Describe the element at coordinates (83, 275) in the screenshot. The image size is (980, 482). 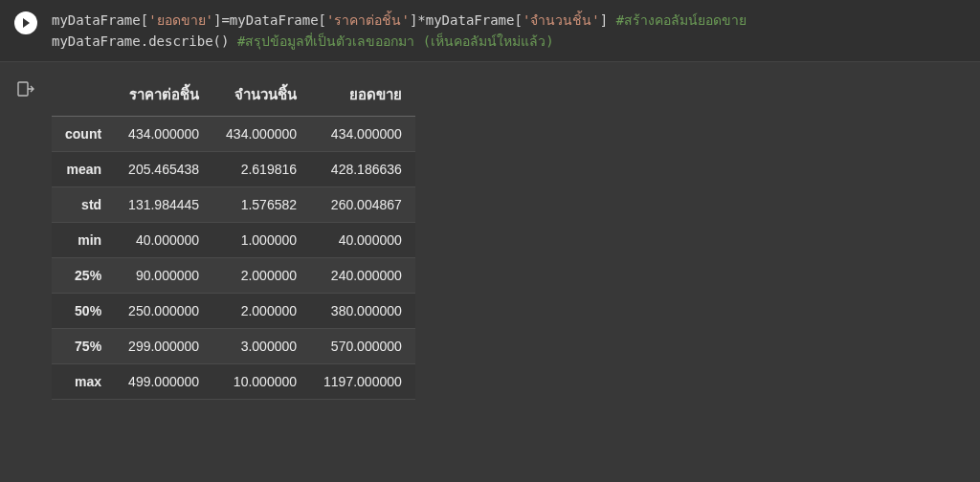
I see `row-index: 25%` at that location.